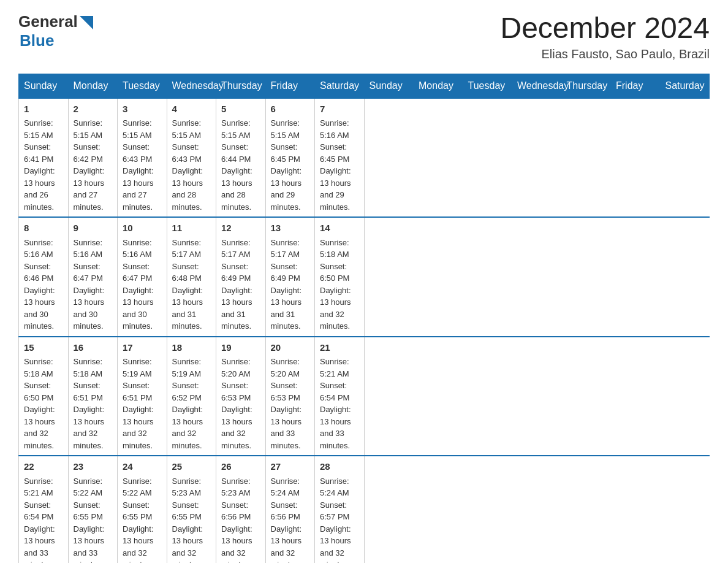 The height and width of the screenshot is (563, 728). What do you see at coordinates (339, 153) in the screenshot?
I see `sunset-text: Sunset: 6:45 PM` at bounding box center [339, 153].